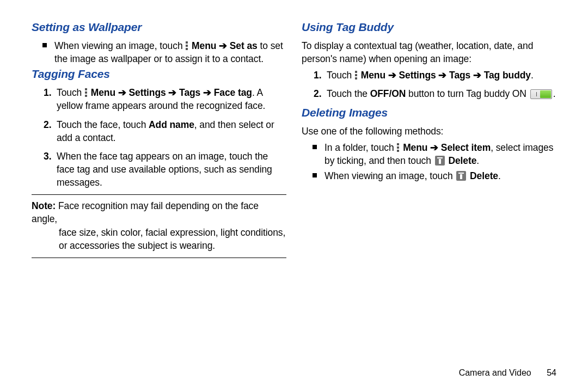 Image resolution: width=588 pixels, height=392 pixels. Describe the element at coordinates (171, 93) in the screenshot. I see `text-path: Menu ➔ Settings ➔ Tags ➔ Face tag` at that location.